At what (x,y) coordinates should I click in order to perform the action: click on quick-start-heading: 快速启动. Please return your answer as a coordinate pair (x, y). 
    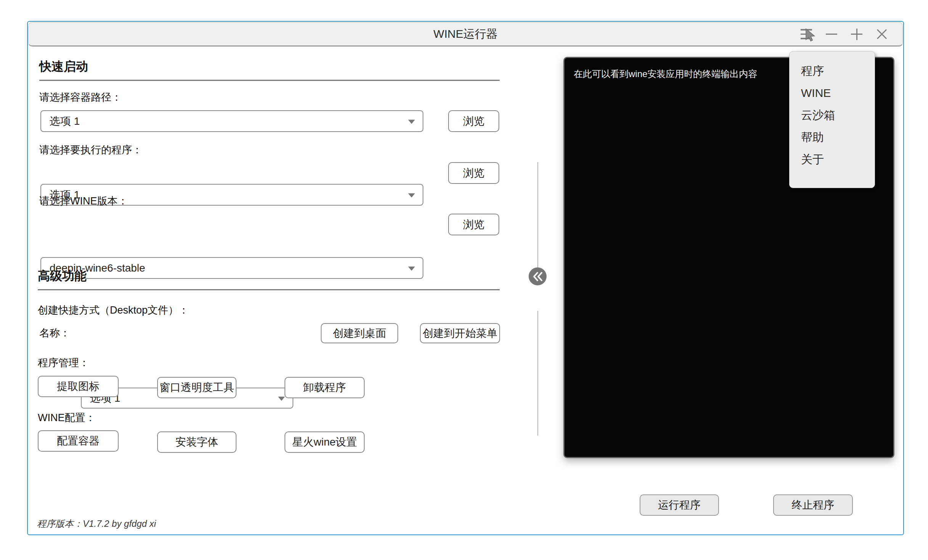
    Looking at the image, I should click on (64, 67).